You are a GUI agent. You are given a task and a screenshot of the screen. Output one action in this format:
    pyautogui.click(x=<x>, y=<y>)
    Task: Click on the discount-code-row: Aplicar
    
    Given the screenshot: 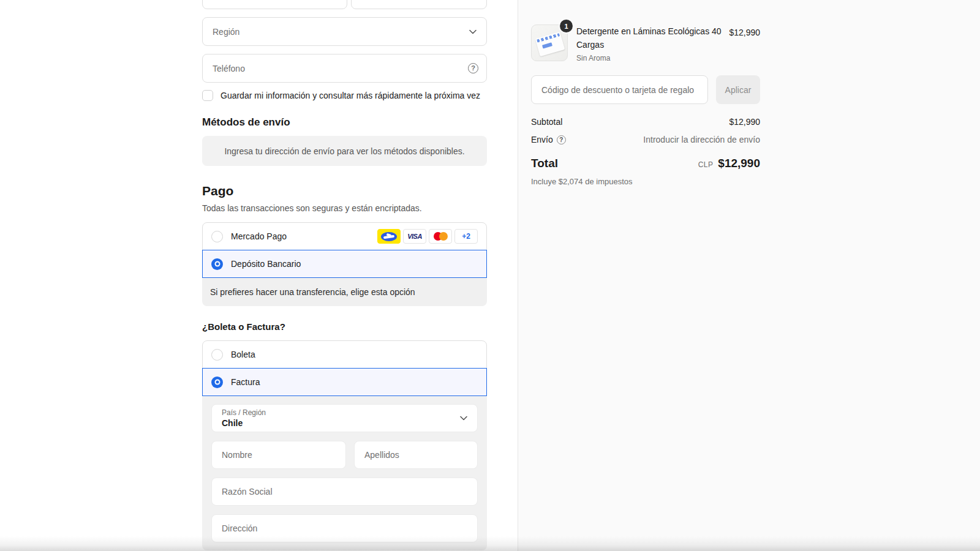 What is the action you would take?
    pyautogui.click(x=646, y=89)
    